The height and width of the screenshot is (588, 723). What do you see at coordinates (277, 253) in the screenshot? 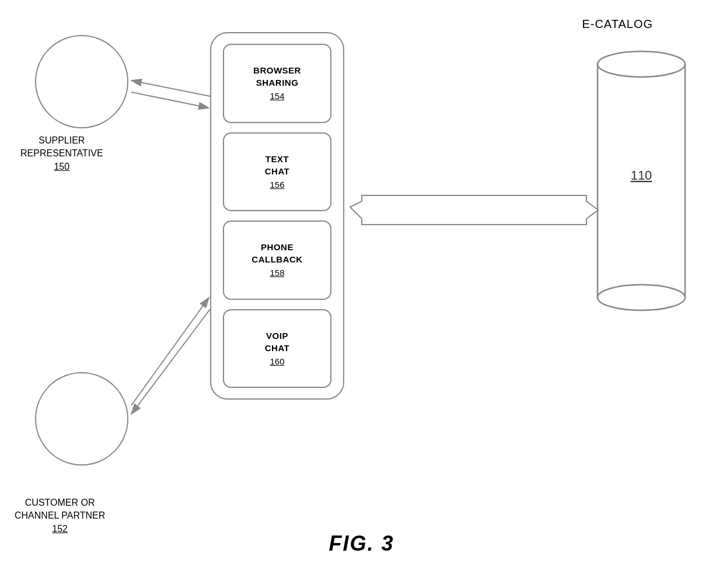
I see `phone-callback-label: PHONECALLBACK` at bounding box center [277, 253].